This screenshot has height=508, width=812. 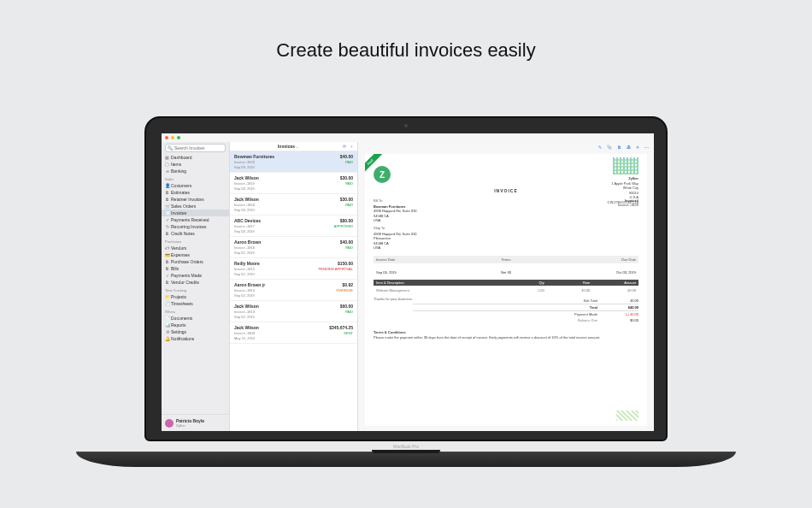 I want to click on list-title: Invoices⌄, so click(x=288, y=146).